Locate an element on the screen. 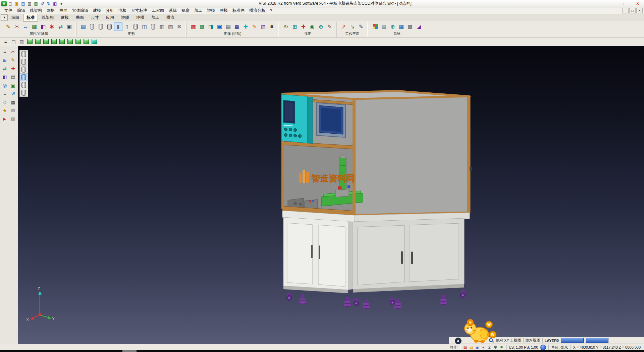 The width and height of the screenshot is (644, 352). tool-icon: ↗ is located at coordinates (343, 27).